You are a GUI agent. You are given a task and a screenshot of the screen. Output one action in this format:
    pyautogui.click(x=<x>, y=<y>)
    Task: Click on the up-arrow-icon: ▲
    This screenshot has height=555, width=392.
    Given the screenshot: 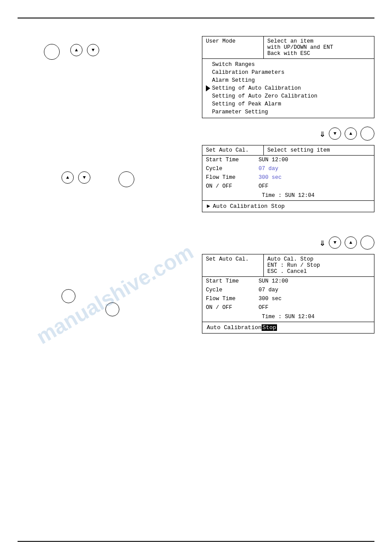 What is the action you would take?
    pyautogui.click(x=76, y=50)
    